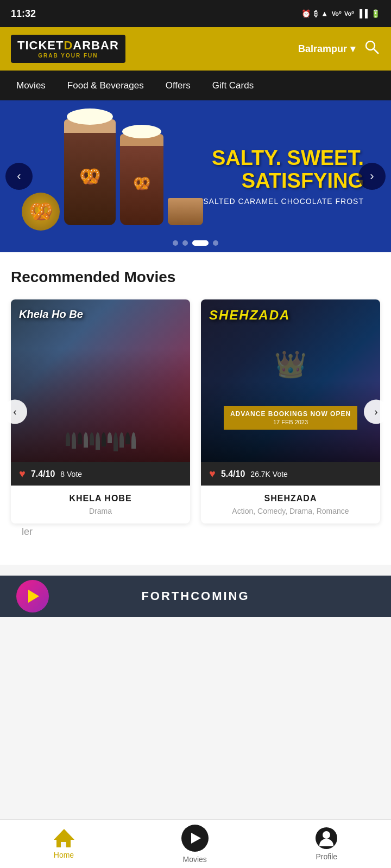 This screenshot has height=868, width=391. I want to click on votes-khela: 8 Vote, so click(71, 474).